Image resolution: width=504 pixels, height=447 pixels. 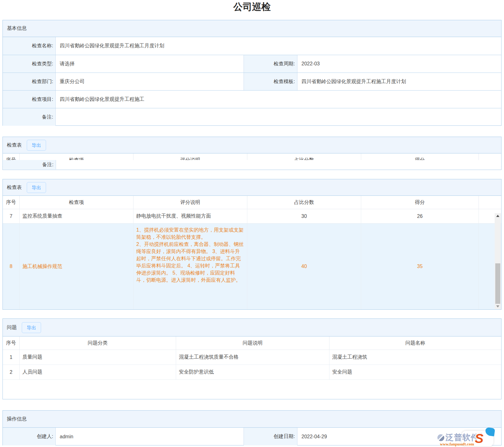 What do you see at coordinates (190, 266) in the screenshot?
I see `row-desc: 1、搅拌机必须安置在坚实的地方，用支架或支架筒架稳，不准以轮胎代替支撑。 2、开…` at bounding box center [190, 266].